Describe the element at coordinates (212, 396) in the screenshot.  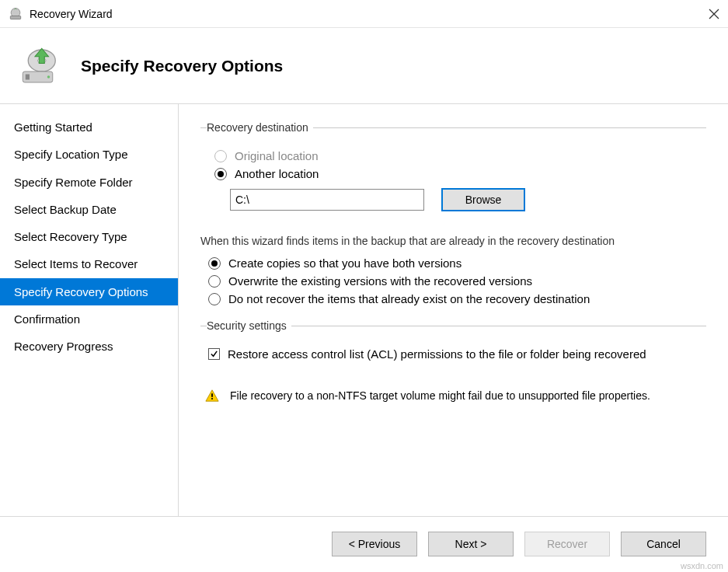
I see `warning-icon` at that location.